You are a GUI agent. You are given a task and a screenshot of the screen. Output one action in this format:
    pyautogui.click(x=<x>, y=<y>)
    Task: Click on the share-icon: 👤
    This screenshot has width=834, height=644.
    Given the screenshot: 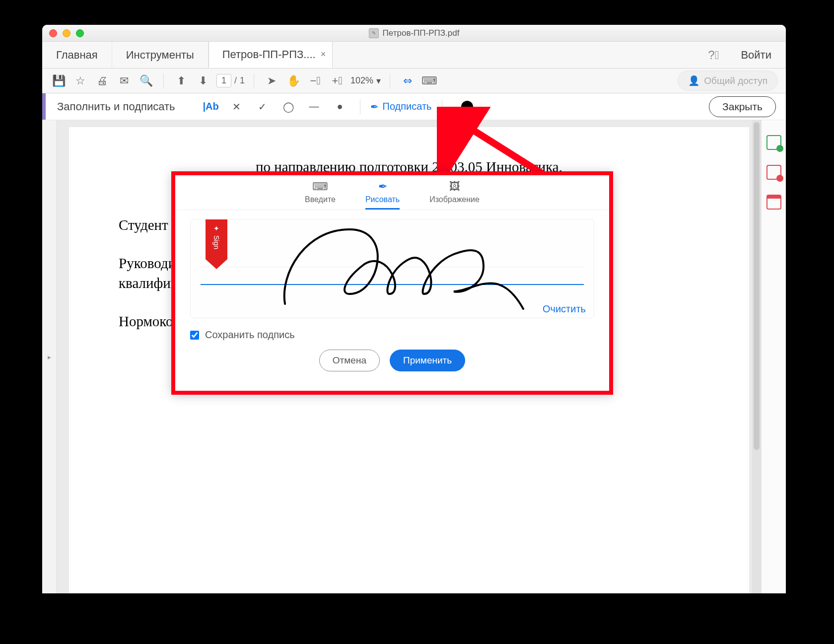 What is the action you would take?
    pyautogui.click(x=694, y=80)
    